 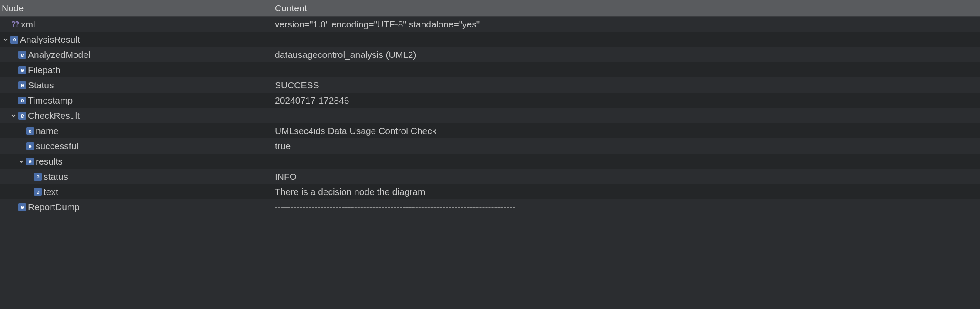 What do you see at coordinates (136, 116) in the screenshot?
I see `check-result-node: eCheckResult` at bounding box center [136, 116].